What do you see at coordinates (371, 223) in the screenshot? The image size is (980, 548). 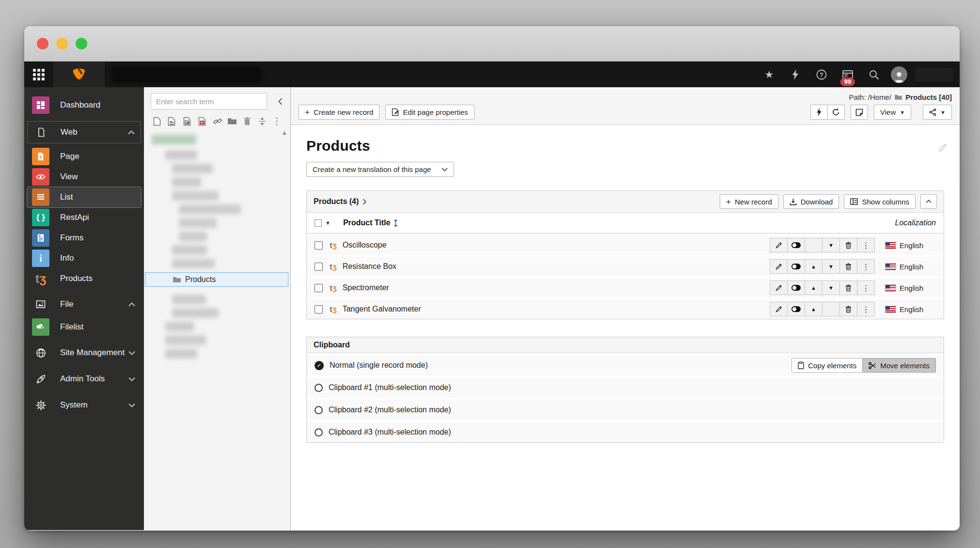 I see `column-header-product-title: Product Title` at bounding box center [371, 223].